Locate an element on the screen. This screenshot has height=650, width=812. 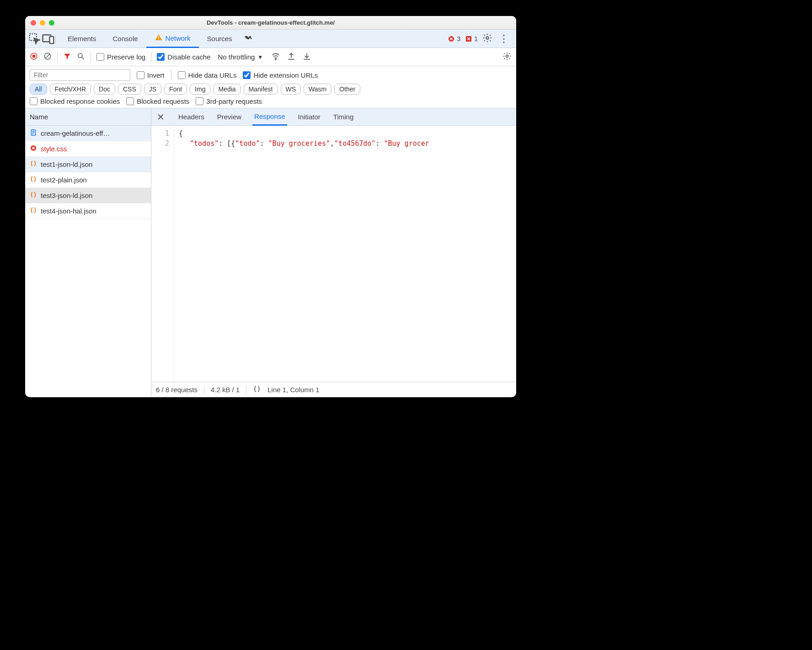
errors-badge: 3 is located at coordinates (454, 39).